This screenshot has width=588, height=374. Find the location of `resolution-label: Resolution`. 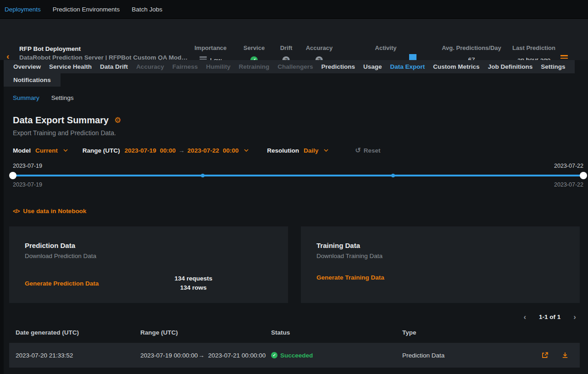

resolution-label: Resolution is located at coordinates (283, 150).